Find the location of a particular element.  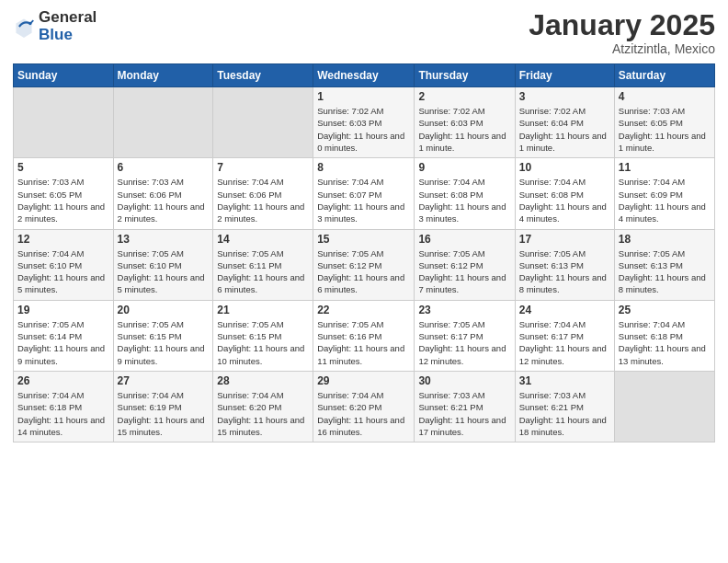

day-number: 29 is located at coordinates (364, 381).